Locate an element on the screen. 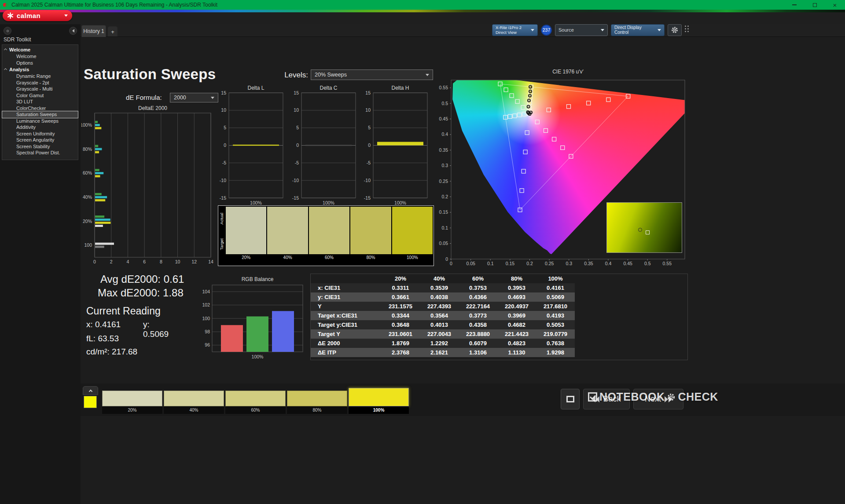 The width and height of the screenshot is (845, 504). tree-group-analysis: Analysis is located at coordinates (40, 69).